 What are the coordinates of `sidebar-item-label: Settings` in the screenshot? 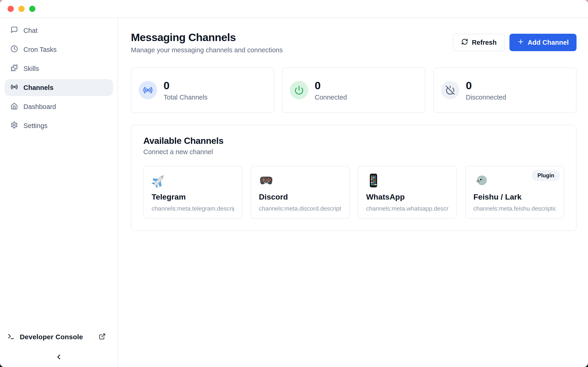 It's located at (35, 126).